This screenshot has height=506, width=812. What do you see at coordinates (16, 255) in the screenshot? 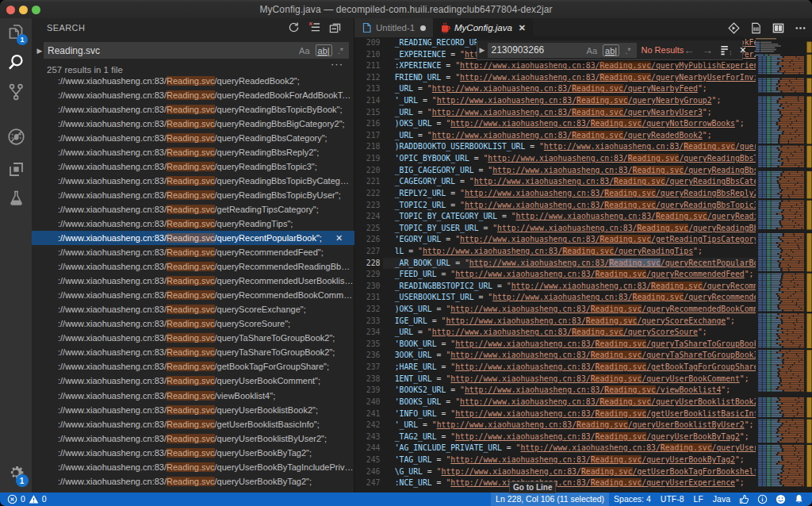
I see `activity-bar: 1` at bounding box center [16, 255].